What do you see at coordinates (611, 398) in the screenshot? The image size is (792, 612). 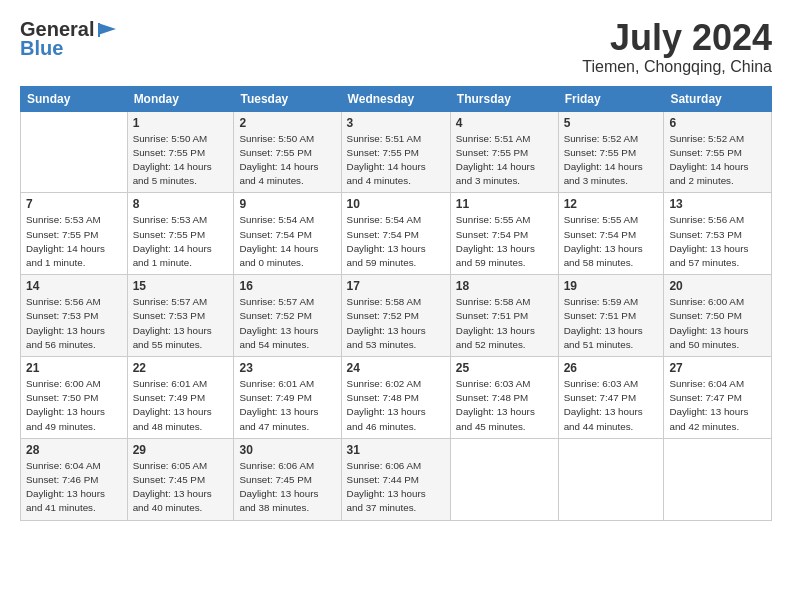 I see `day-cell: 26Sunrise: 6:03 AMSunset: 7:47 PMDayligh…` at bounding box center [611, 398].